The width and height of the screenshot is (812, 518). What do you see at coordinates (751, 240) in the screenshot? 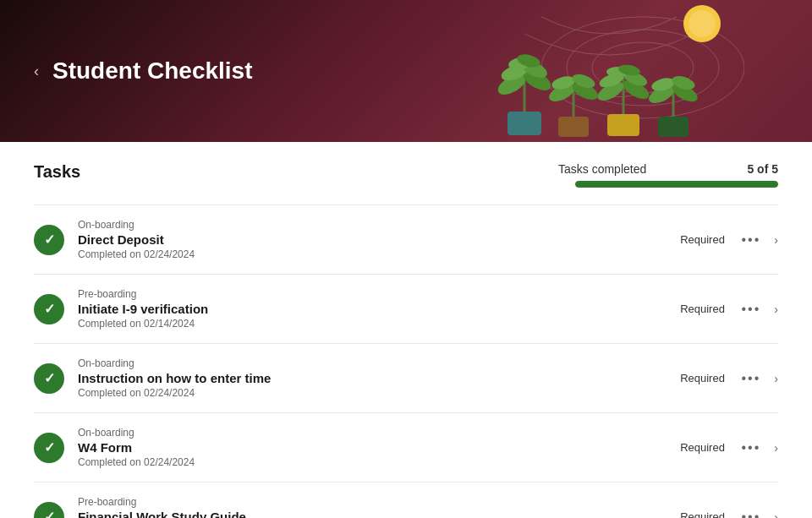
I see `task-more-button-1: •••` at bounding box center [751, 240].